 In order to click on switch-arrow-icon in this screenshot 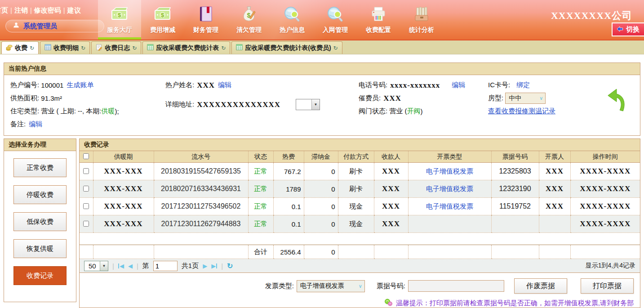, I will do `click(620, 30)`.